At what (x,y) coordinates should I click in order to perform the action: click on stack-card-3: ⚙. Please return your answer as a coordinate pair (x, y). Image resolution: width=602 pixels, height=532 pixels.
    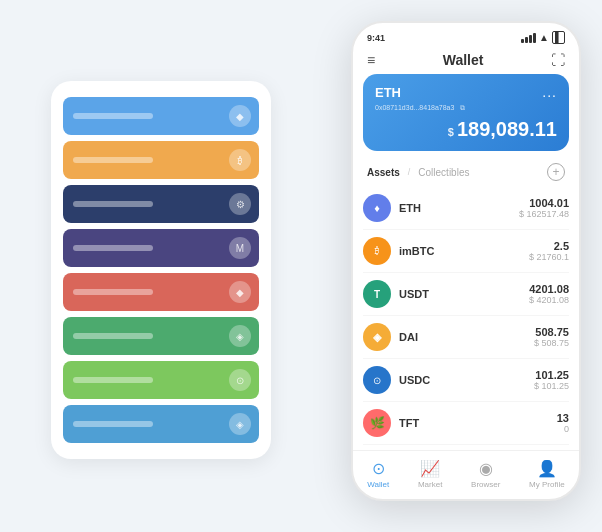
    Looking at the image, I should click on (161, 204).